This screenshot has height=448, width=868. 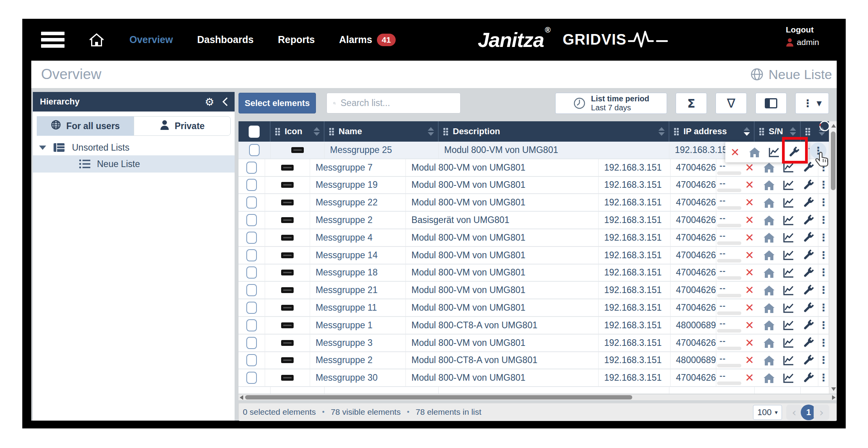 What do you see at coordinates (225, 102) in the screenshot?
I see `collapse-panel-icon` at bounding box center [225, 102].